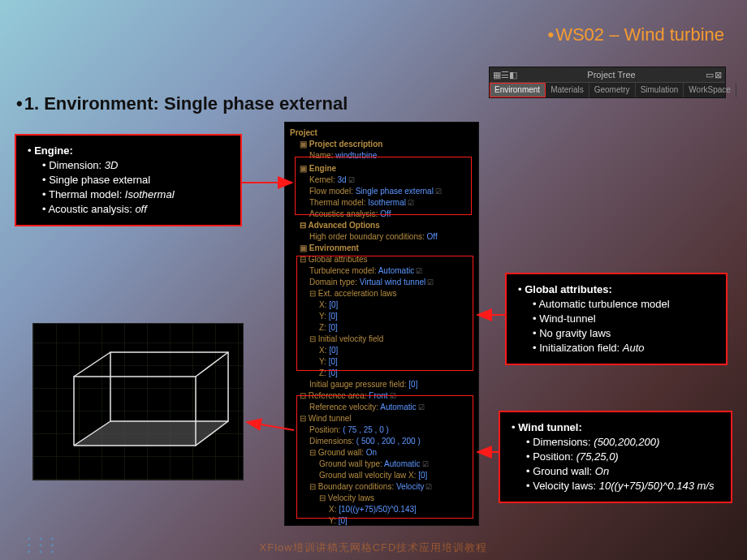  Describe the element at coordinates (497, 75) in the screenshot. I see `grid-icon: ▦` at that location.